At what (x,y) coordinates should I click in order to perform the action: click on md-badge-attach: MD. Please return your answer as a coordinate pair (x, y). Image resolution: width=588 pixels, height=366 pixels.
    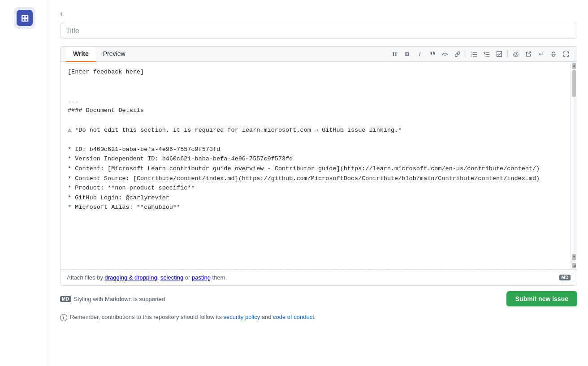
    Looking at the image, I should click on (565, 278).